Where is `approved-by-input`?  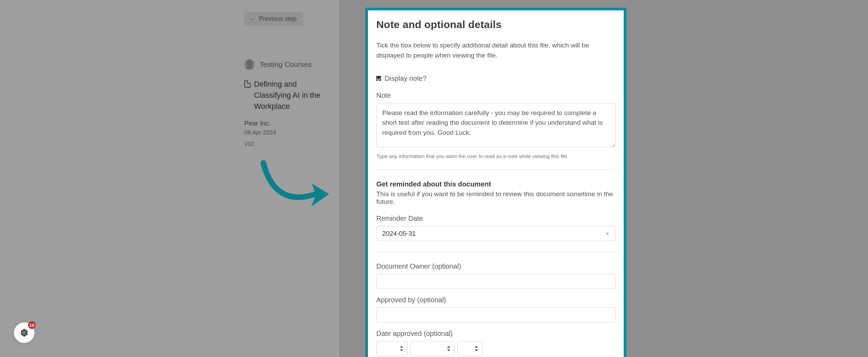 approved-by-input is located at coordinates (496, 315).